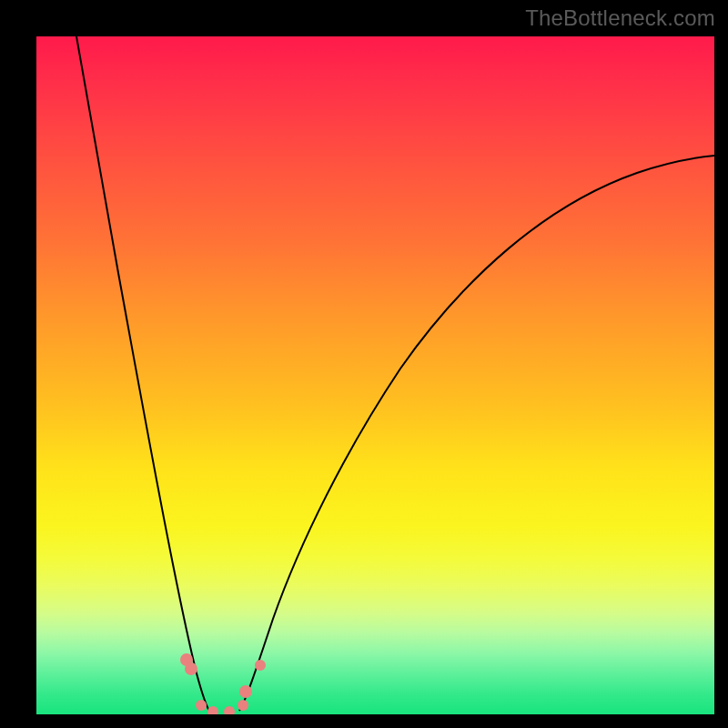 The height and width of the screenshot is (728, 728). Describe the element at coordinates (621, 18) in the screenshot. I see `watermark-text: TheBottleneck.com` at that location.